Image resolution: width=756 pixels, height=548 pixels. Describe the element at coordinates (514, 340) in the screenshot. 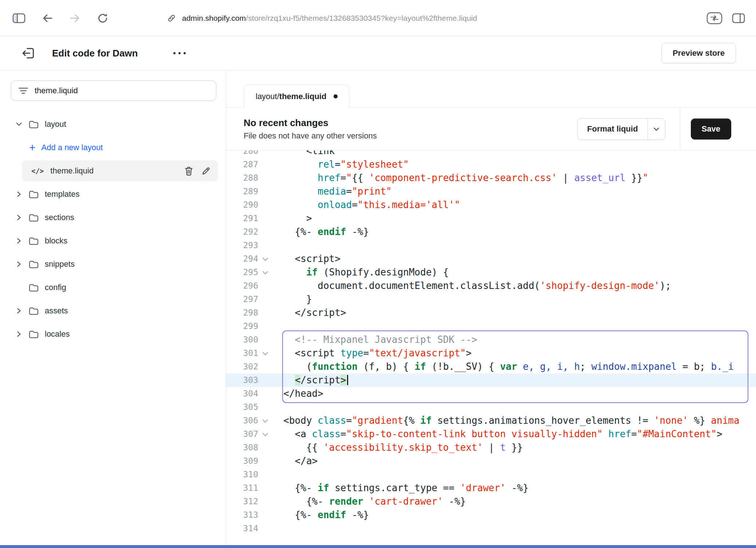

I see `code-text: <!-- Mixpanel Javascript SDK -->` at that location.